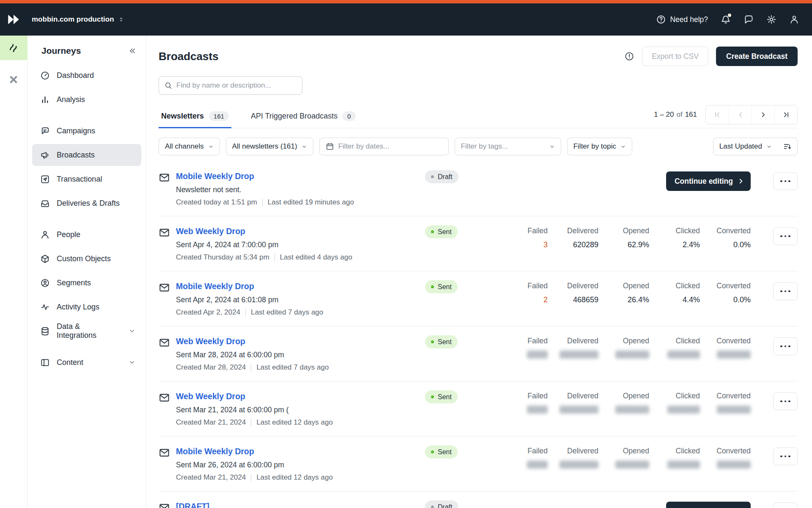  What do you see at coordinates (195, 119) in the screenshot?
I see `tab-newsletters: Newsletters 161` at bounding box center [195, 119].